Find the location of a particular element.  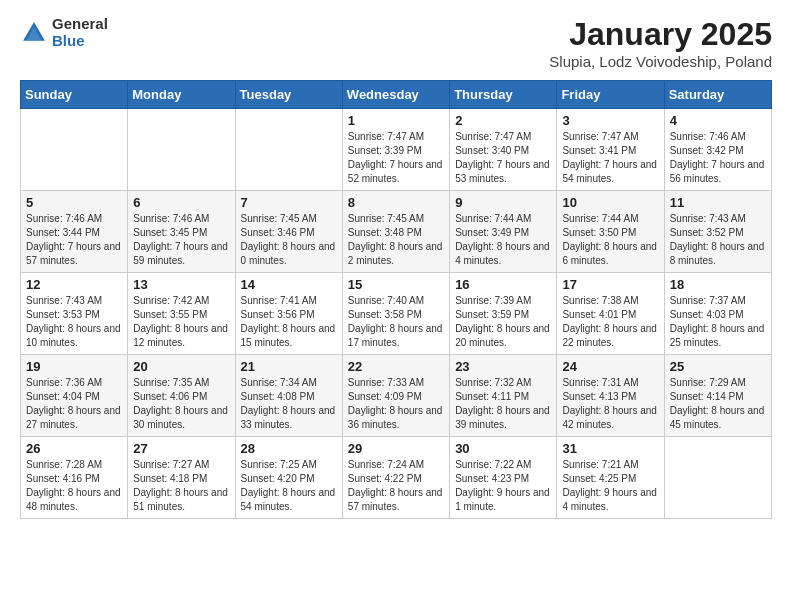

day-number: 28 is located at coordinates (289, 448).